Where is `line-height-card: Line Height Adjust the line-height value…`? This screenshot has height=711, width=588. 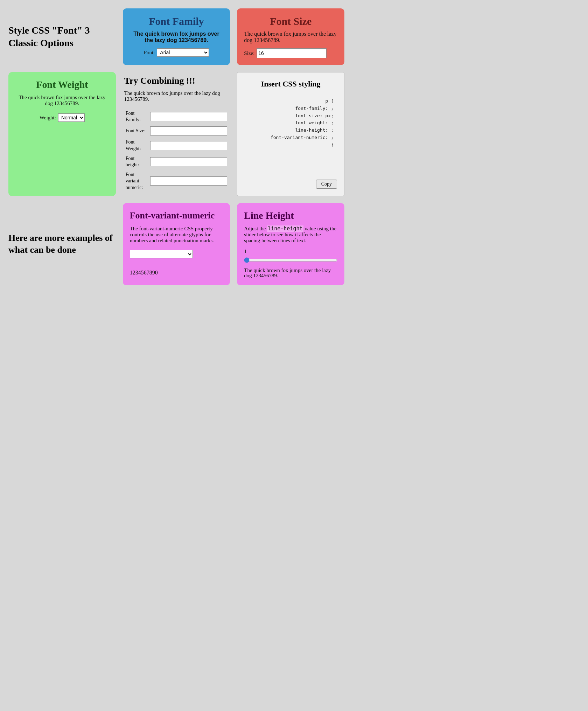
line-height-card: Line Height Adjust the line-height value… is located at coordinates (290, 244).